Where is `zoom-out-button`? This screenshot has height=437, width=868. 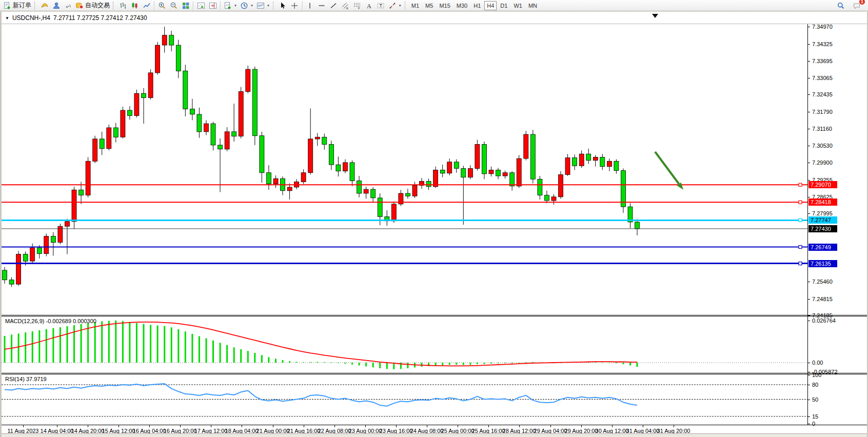 zoom-out-button is located at coordinates (173, 6).